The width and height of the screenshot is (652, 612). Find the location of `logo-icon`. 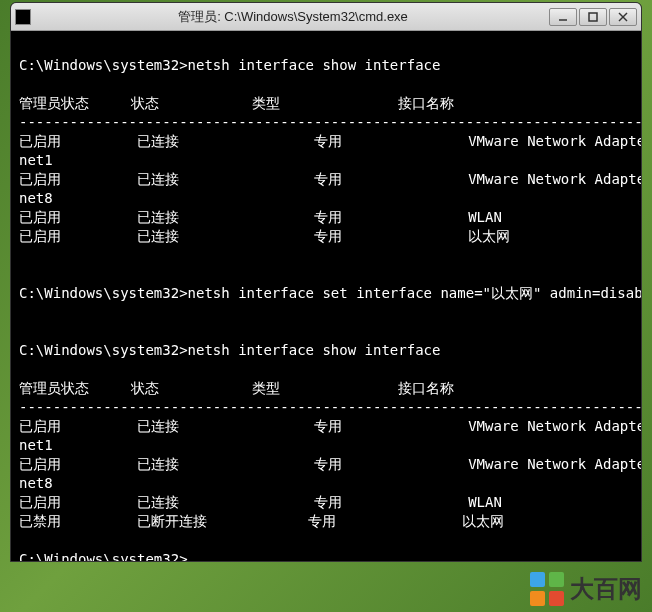

logo-icon is located at coordinates (547, 589).